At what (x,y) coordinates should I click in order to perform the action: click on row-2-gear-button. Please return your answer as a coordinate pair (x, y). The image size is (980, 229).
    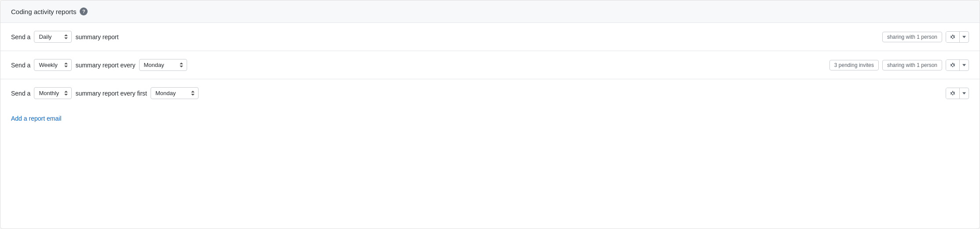
    Looking at the image, I should click on (953, 93).